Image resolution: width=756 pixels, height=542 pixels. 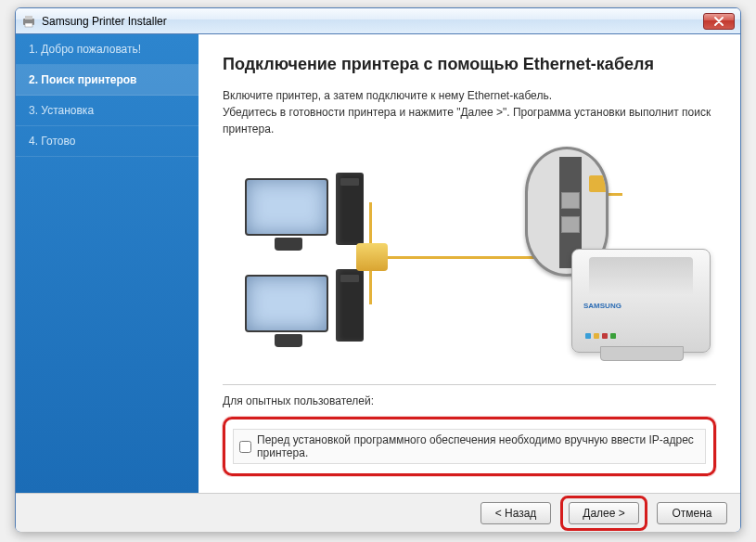 What do you see at coordinates (601, 336) in the screenshot?
I see `printer-status-leds-icon` at bounding box center [601, 336].